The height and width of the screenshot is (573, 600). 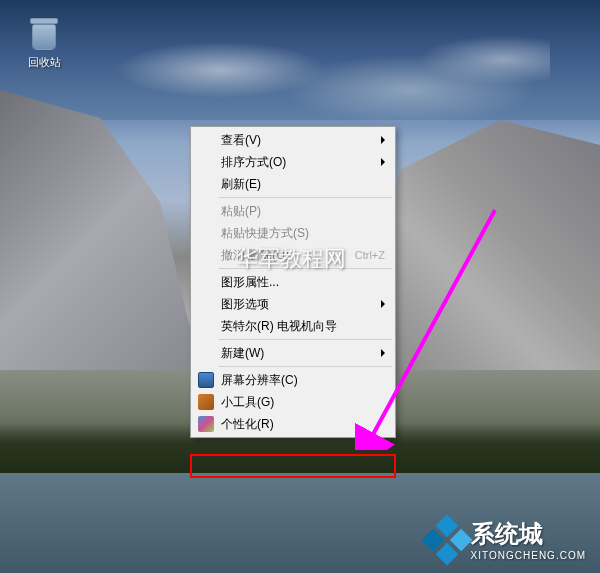 I want to click on menu-item: 查看(V), so click(x=293, y=140).